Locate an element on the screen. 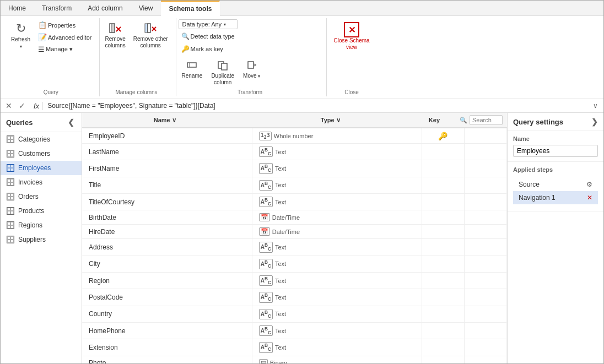  cell-type-2: ABC Text is located at coordinates (337, 169).